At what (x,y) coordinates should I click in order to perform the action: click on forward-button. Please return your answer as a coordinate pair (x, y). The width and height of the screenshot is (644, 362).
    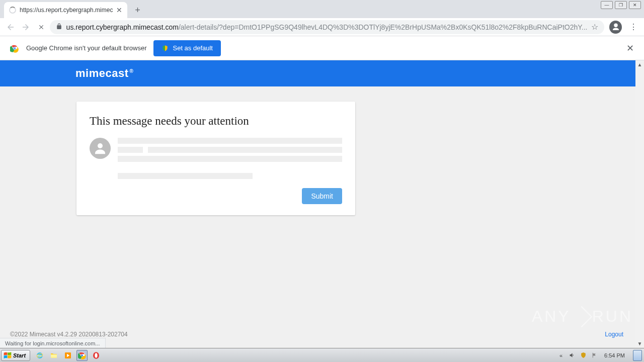
    Looking at the image, I should click on (26, 27).